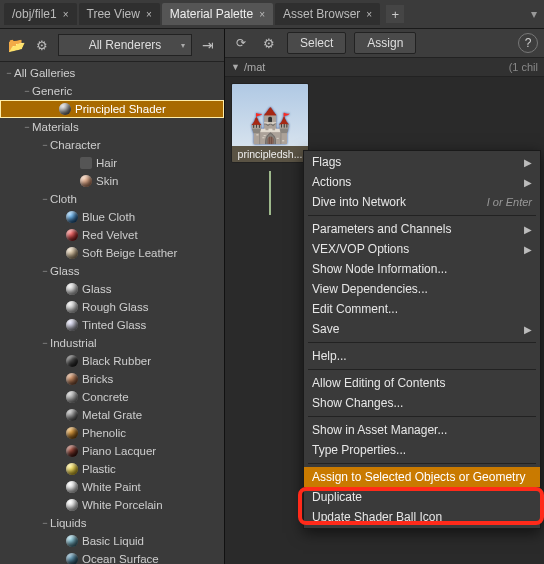  Describe the element at coordinates (112, 307) in the screenshot. I see `tree-item-rough-glass: Rough Glass` at that location.